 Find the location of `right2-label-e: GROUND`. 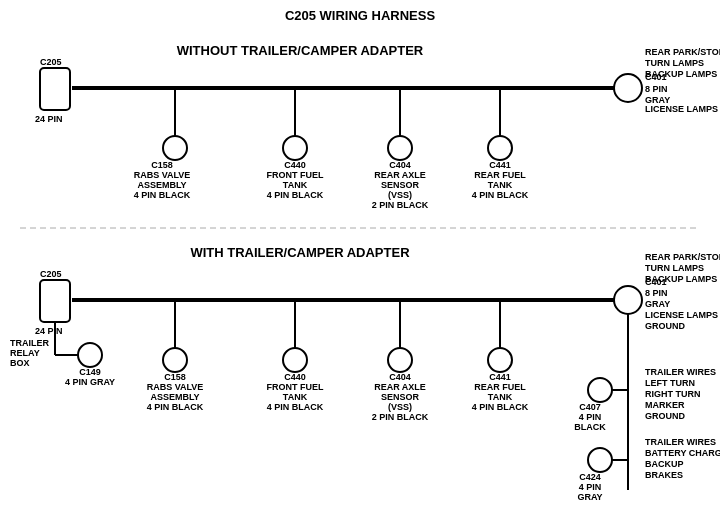

right2-label-e: GROUND is located at coordinates (665, 326).